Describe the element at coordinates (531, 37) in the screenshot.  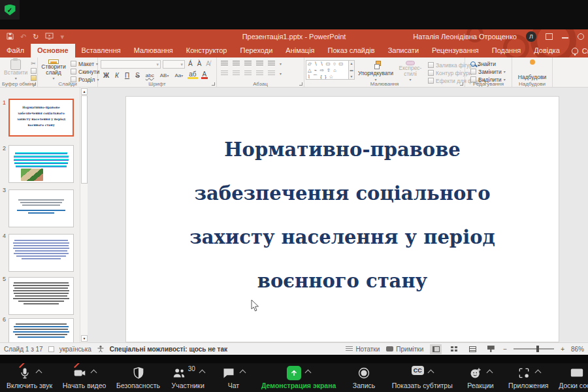
I see `avatar: Л` at that location.